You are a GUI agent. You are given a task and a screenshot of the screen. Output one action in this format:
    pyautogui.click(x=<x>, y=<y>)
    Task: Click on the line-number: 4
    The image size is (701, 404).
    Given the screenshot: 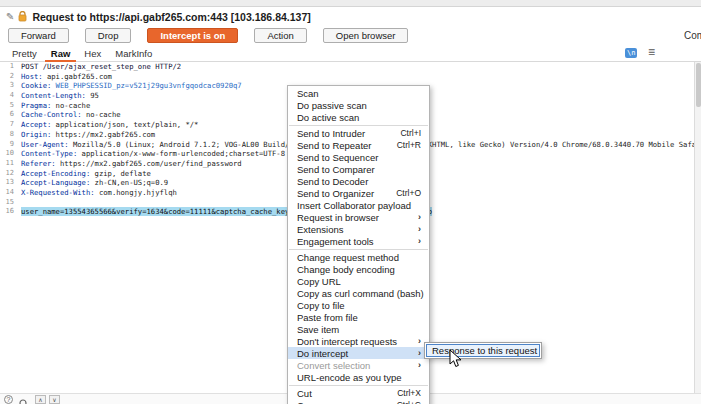 What is the action you would take?
    pyautogui.click(x=7, y=96)
    